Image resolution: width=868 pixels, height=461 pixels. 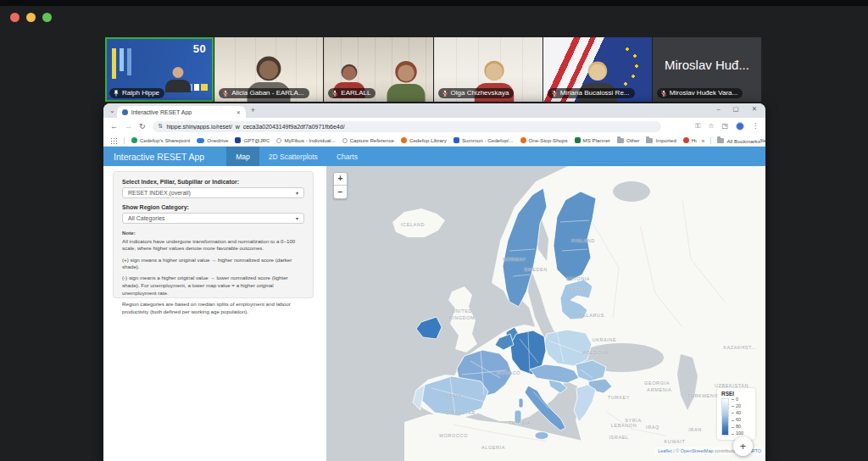 What do you see at coordinates (214, 219) in the screenshot?
I see `region-category-select: All Categories ▾` at bounding box center [214, 219].